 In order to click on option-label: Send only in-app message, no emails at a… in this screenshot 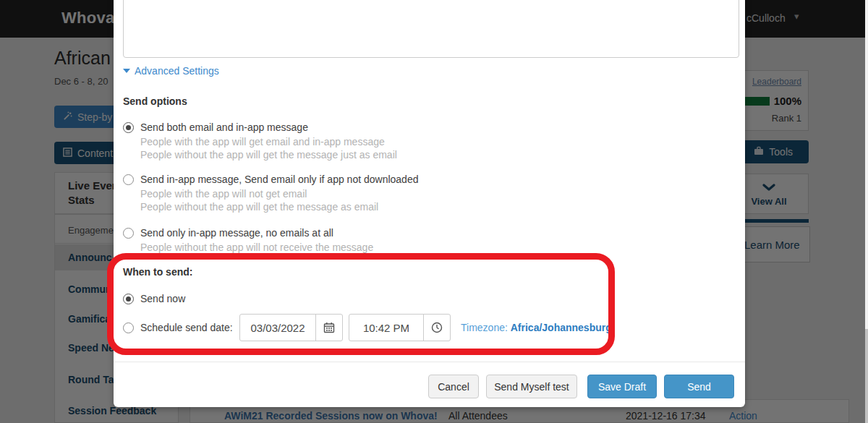, I will do `click(257, 233)`.